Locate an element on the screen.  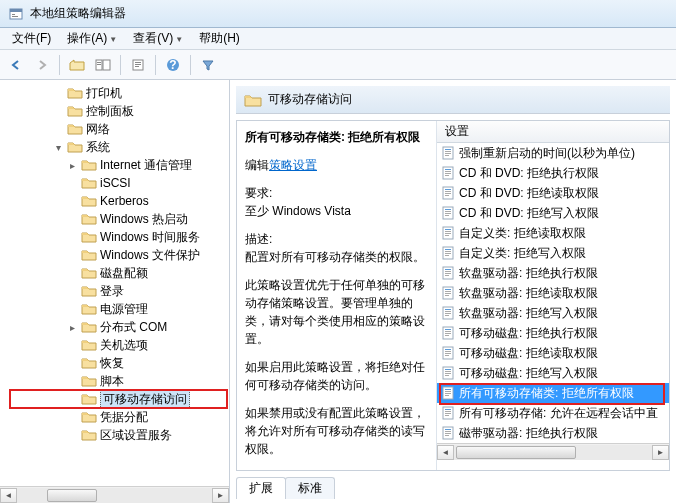
list-item: 可移动磁盘: 拒绝写入权限 is located at coordinates (553, 373).